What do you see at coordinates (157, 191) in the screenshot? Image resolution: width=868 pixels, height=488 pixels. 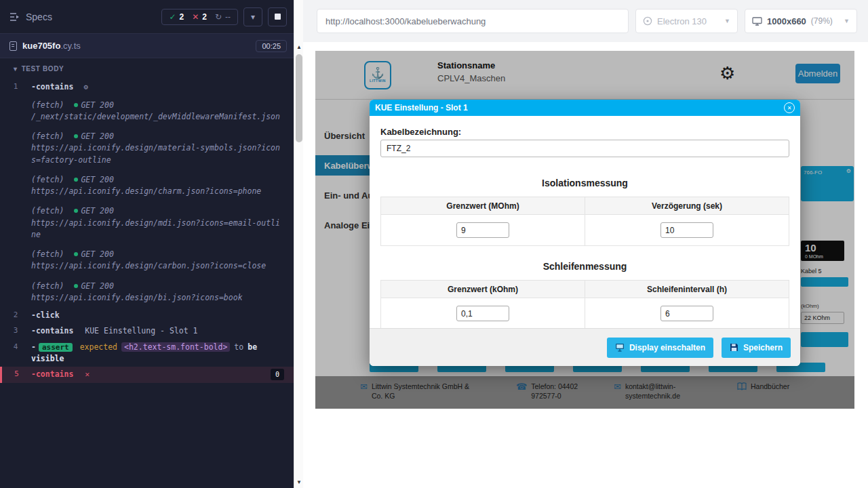 I see `fetch-url: https://api.iconify.design/charm.json?ic…` at bounding box center [157, 191].